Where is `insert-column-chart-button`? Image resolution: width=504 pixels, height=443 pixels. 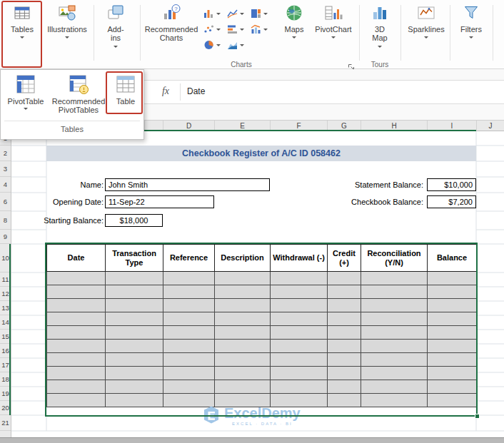
insert-column-chart-button is located at coordinates (212, 14).